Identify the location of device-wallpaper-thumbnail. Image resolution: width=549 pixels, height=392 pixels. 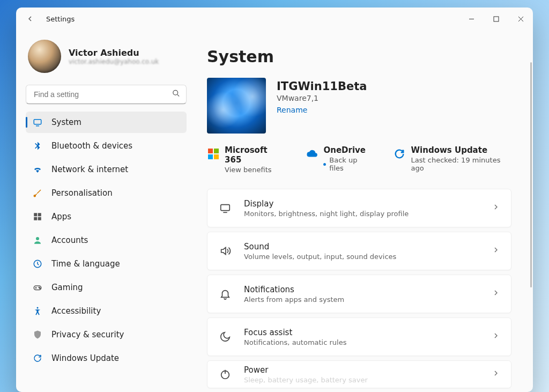
(236, 106).